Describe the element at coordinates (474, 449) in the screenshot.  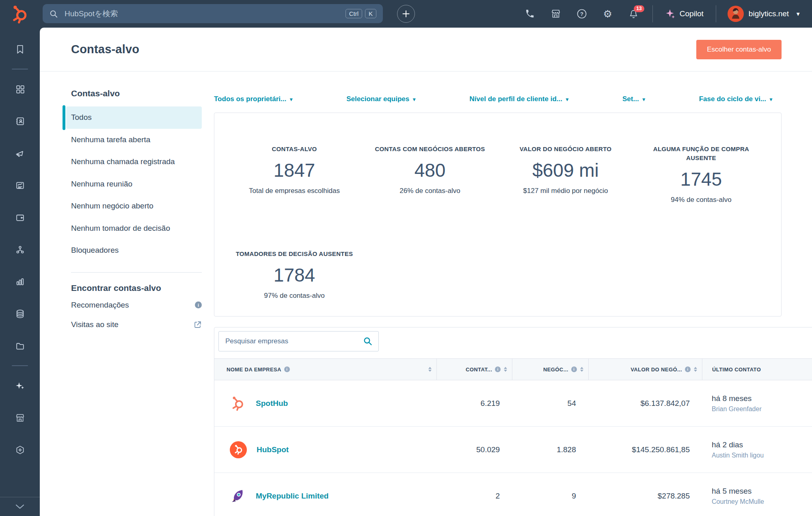
I see `contacts-cell: 50.029` at that location.